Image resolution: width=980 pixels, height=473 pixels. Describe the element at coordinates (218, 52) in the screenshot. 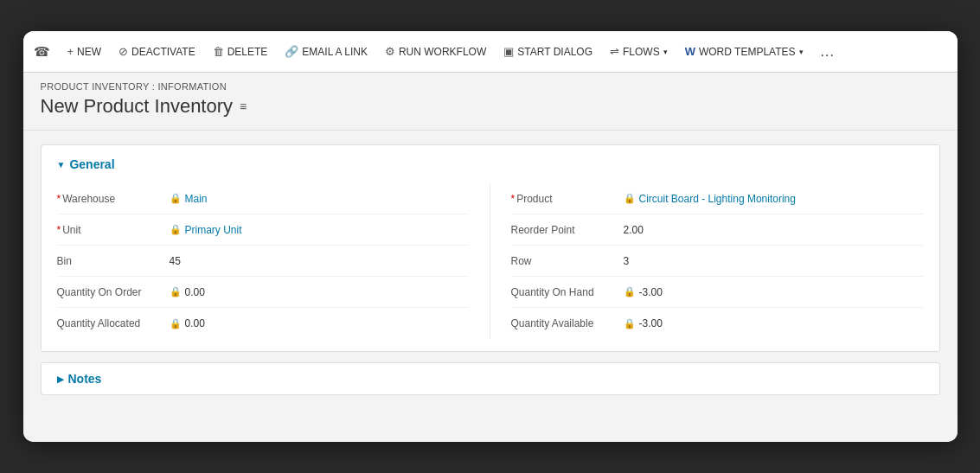

I see `delete-icon: 🗑` at that location.